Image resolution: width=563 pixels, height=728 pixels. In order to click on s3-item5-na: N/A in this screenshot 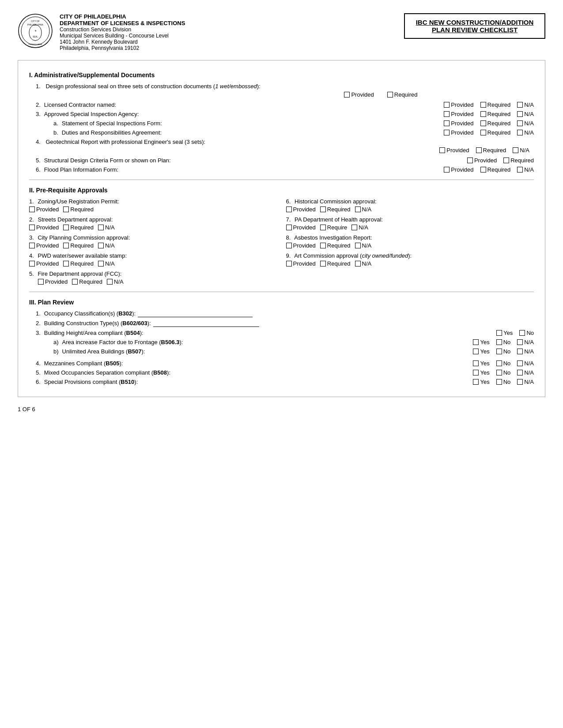, I will do `click(525, 372)`.